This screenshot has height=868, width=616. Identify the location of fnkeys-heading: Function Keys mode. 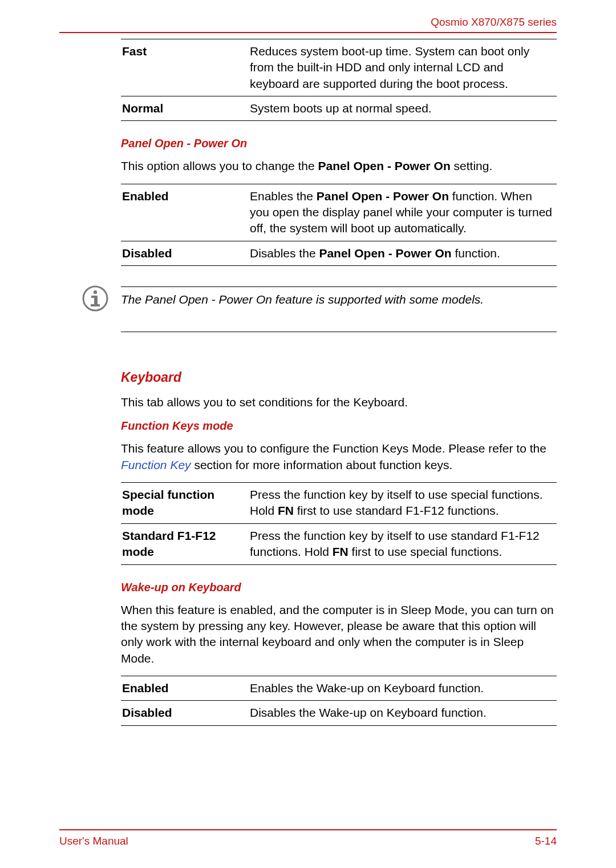
(339, 426).